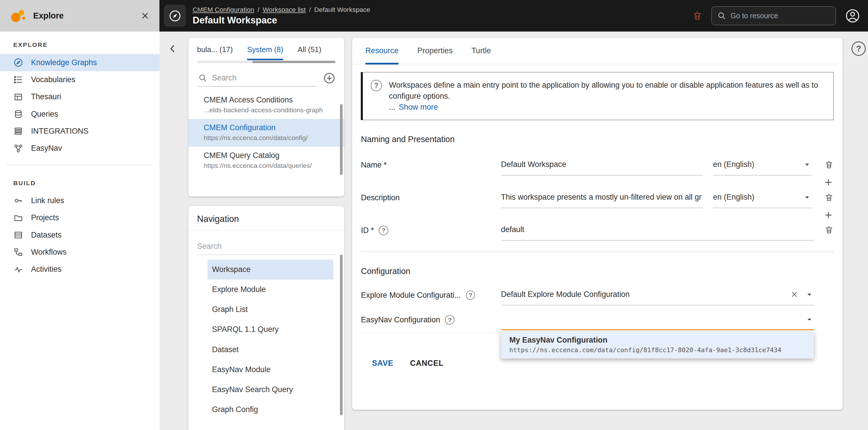  What do you see at coordinates (267, 318) in the screenshot?
I see `navigation-panel: Navigation Workspace Explore Module Grap…` at bounding box center [267, 318].